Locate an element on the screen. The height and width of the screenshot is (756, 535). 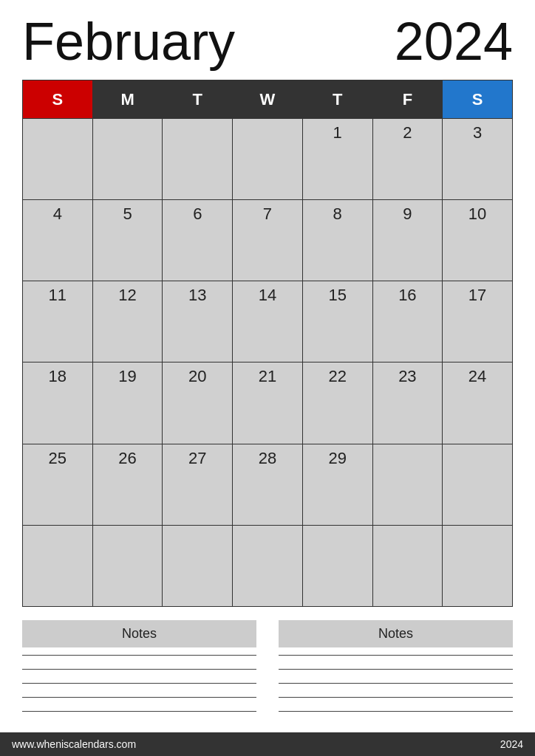
notes-section: Notes Notes is located at coordinates (268, 673).